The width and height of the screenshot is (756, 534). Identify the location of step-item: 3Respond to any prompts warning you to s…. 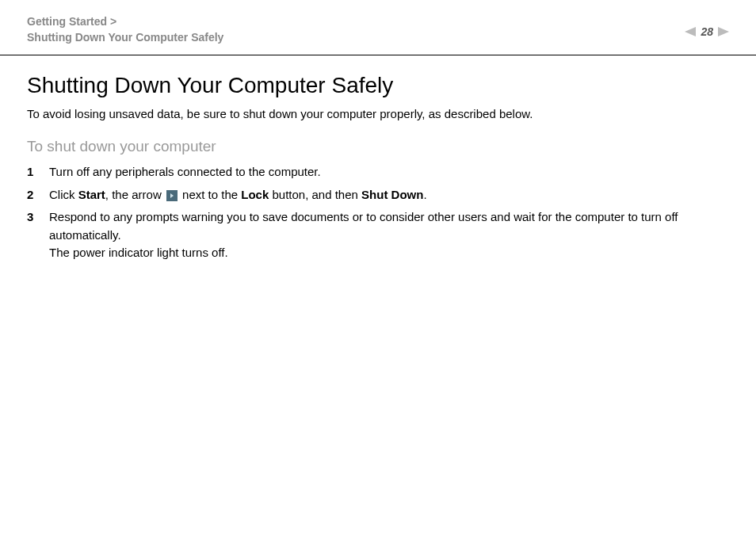
(378, 235).